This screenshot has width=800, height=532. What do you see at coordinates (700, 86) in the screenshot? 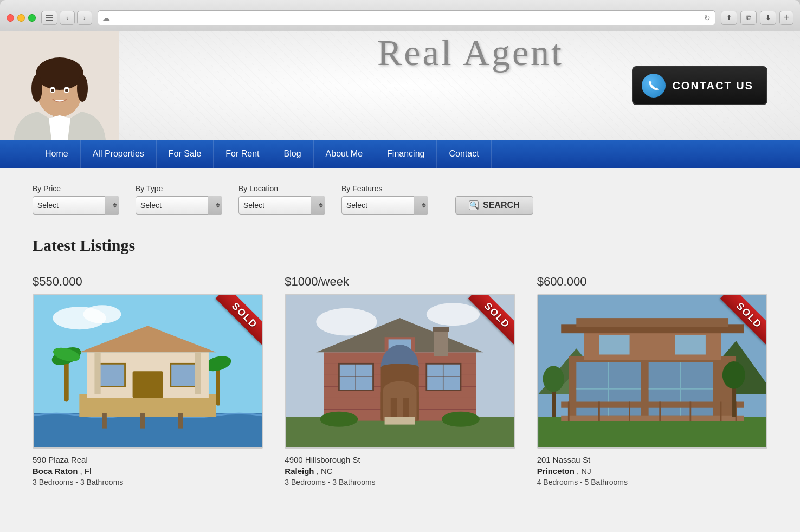
I see `contact-us-button: CONTACT US` at bounding box center [700, 86].